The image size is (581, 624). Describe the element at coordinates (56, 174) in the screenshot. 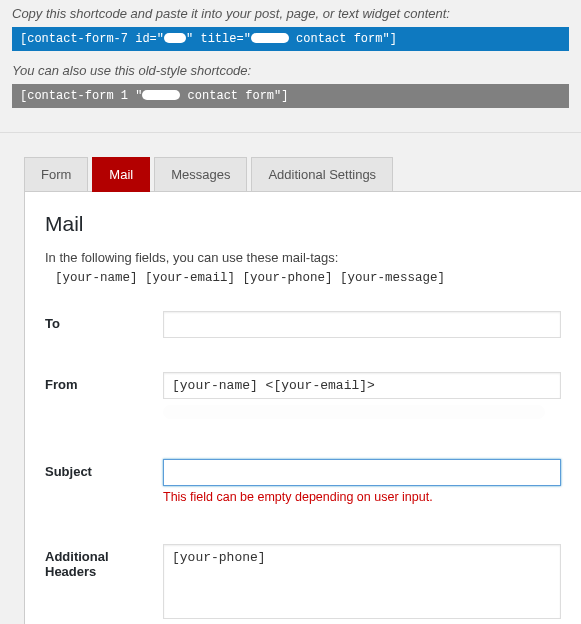

I see `tab-form: Form` at that location.